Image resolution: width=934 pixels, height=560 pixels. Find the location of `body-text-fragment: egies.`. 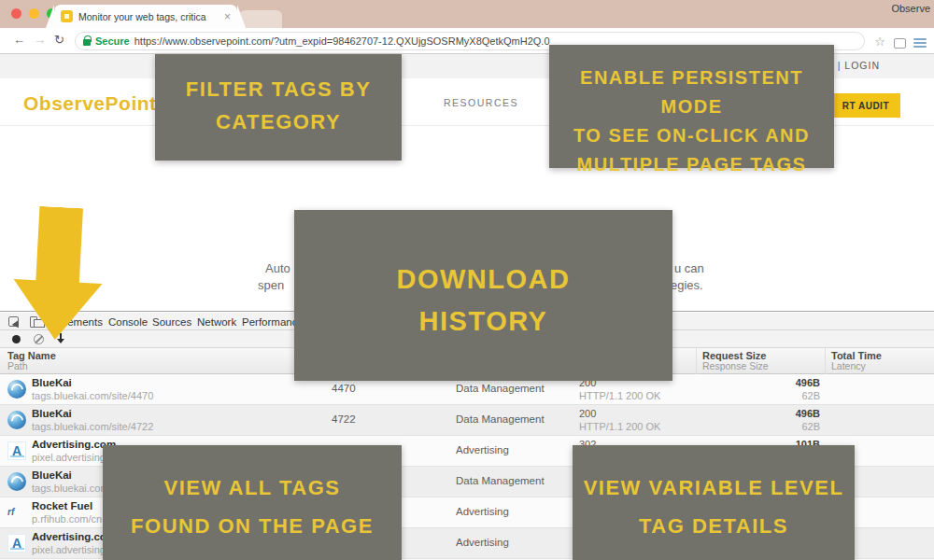

body-text-fragment: egies. is located at coordinates (687, 286).